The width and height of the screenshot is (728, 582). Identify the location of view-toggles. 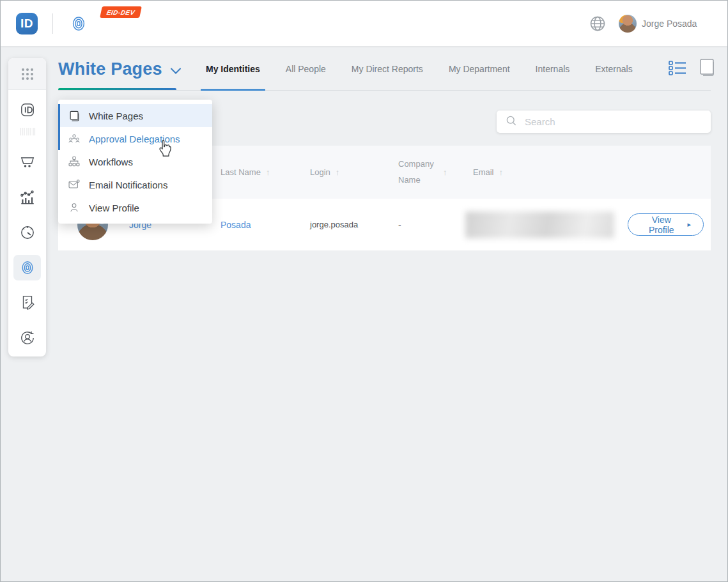
(692, 68).